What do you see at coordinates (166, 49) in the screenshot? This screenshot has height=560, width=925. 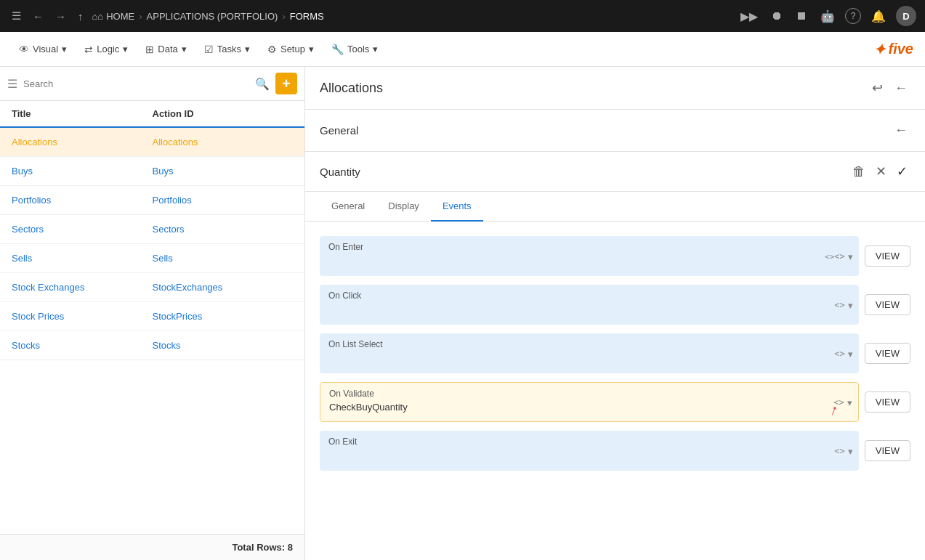 I see `toolbar-data: ⊞ Data ▾` at bounding box center [166, 49].